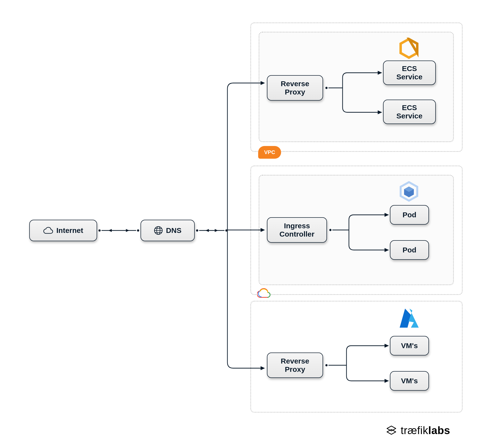  I want to click on traefik-logo-icon, so click(391, 430).